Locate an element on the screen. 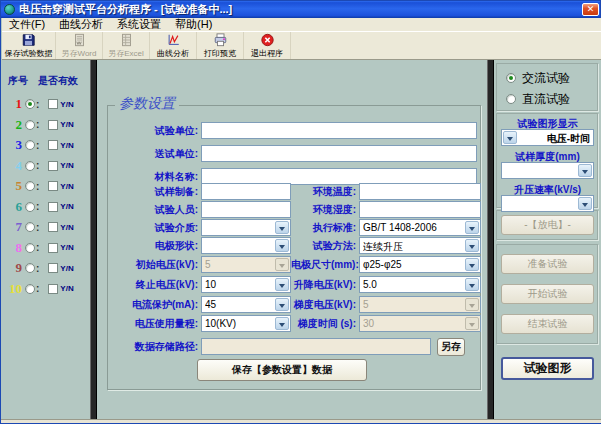 This screenshot has height=424, width=601. menu-file: 文件(F) is located at coordinates (27, 24).